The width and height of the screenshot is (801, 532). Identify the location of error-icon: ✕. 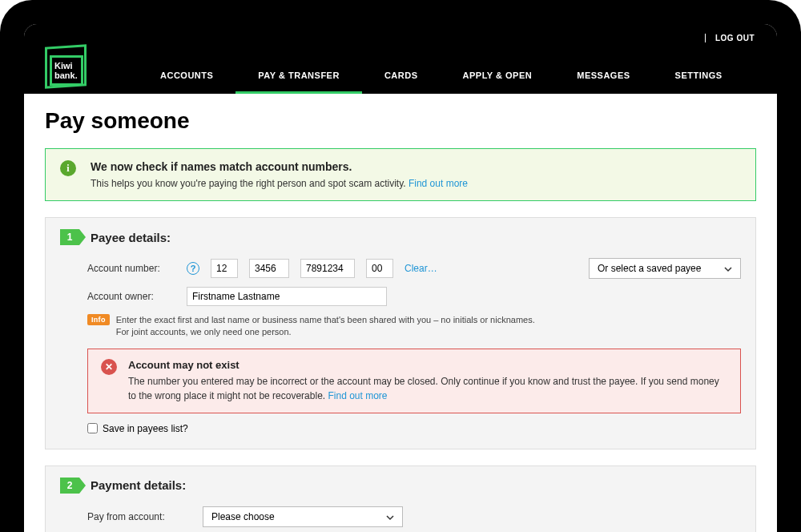
(109, 367).